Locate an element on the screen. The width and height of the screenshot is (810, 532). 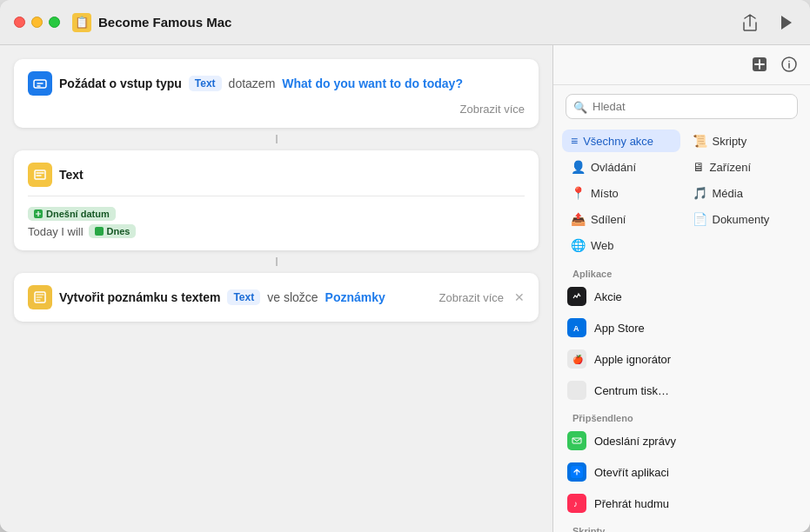
category-pills: ≡ Všechny akce 📜 Skripty 👤 Ovládání 🖥 Za… is located at coordinates (682, 193).